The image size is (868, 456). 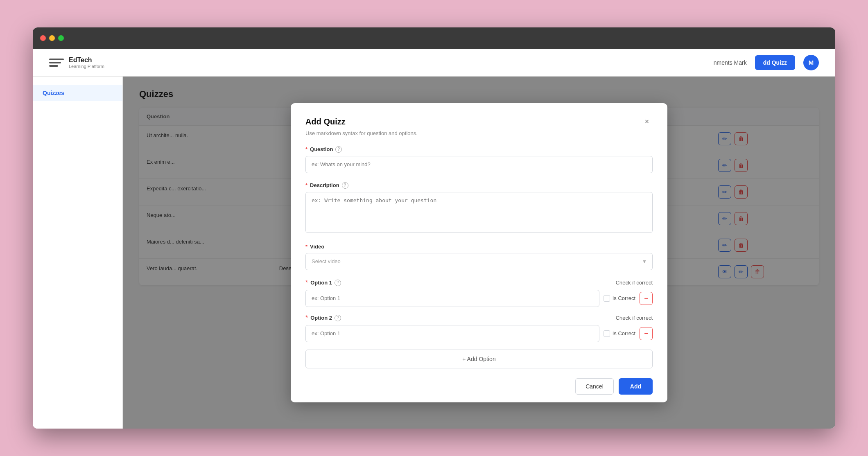 What do you see at coordinates (811, 63) in the screenshot?
I see `avatar: M` at bounding box center [811, 63].